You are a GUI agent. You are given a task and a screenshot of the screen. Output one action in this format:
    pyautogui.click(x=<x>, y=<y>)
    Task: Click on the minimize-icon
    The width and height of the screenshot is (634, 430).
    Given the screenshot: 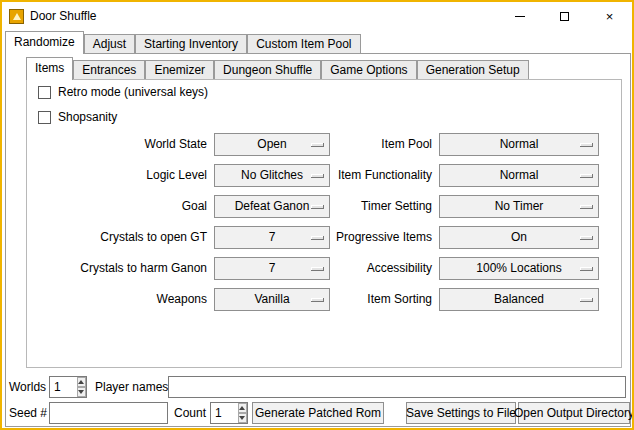 What is the action you would take?
    pyautogui.click(x=520, y=16)
    